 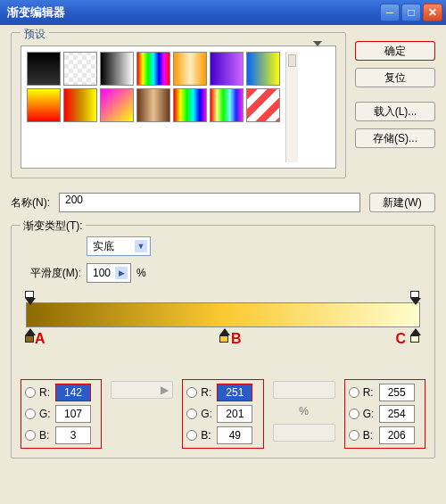 I want to click on smooth-unit: %, so click(x=141, y=273).